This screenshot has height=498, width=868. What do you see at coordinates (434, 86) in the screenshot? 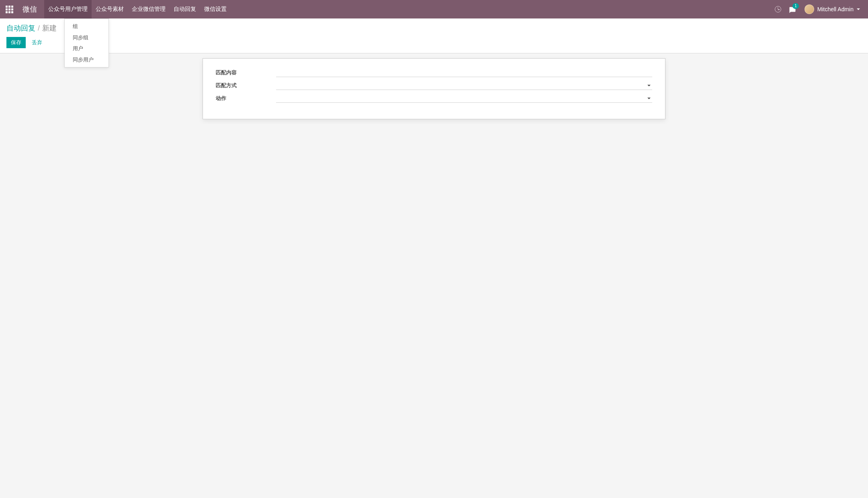
I see `form-group: 匹配内容 匹配方式 动作` at bounding box center [434, 86].